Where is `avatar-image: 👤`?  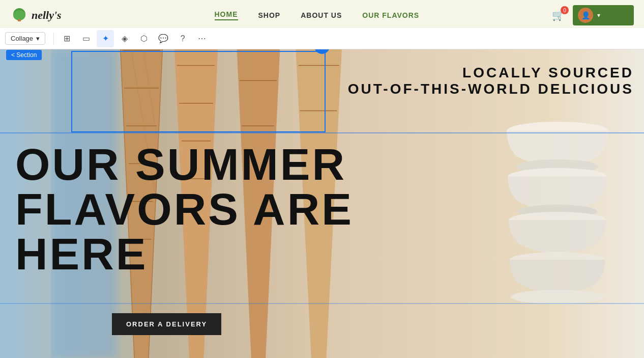
avatar-image: 👤 is located at coordinates (586, 15).